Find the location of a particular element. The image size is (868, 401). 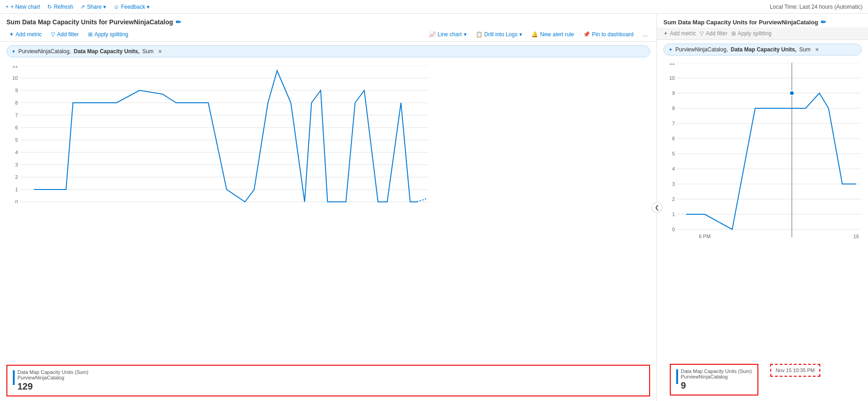

new-chart-button: + + New chart is located at coordinates (23, 7).